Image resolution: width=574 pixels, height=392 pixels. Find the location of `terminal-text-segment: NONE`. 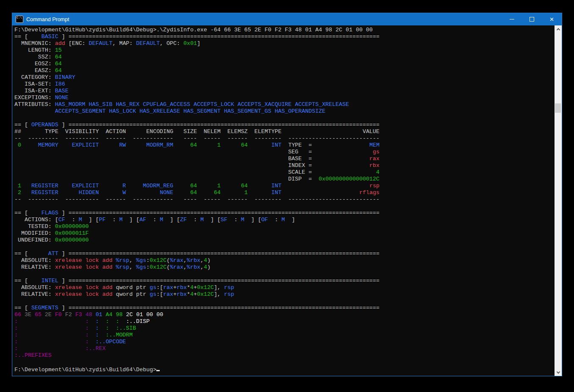

terminal-text-segment: NONE is located at coordinates (62, 97).